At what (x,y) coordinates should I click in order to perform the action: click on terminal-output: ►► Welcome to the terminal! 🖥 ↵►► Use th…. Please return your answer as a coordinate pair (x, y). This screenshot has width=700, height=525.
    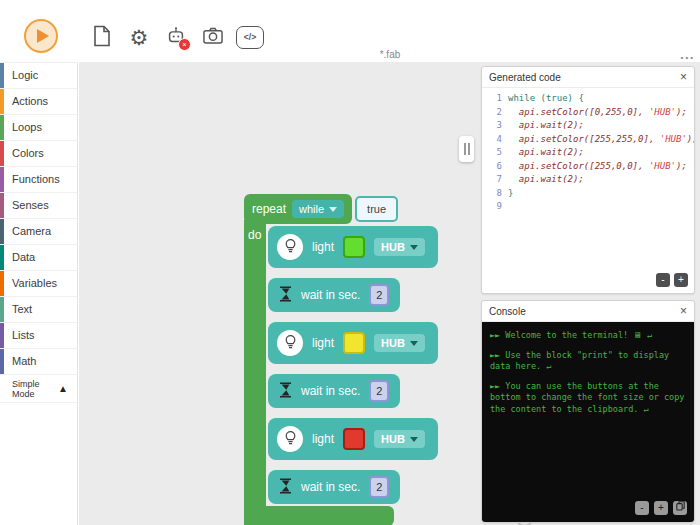
    Looking at the image, I should click on (588, 372).